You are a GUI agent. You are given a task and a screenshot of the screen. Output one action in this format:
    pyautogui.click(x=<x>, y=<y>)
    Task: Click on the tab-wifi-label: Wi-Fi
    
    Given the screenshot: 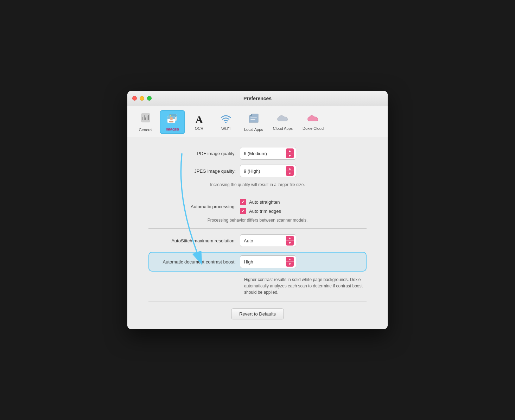 What is the action you would take?
    pyautogui.click(x=226, y=129)
    